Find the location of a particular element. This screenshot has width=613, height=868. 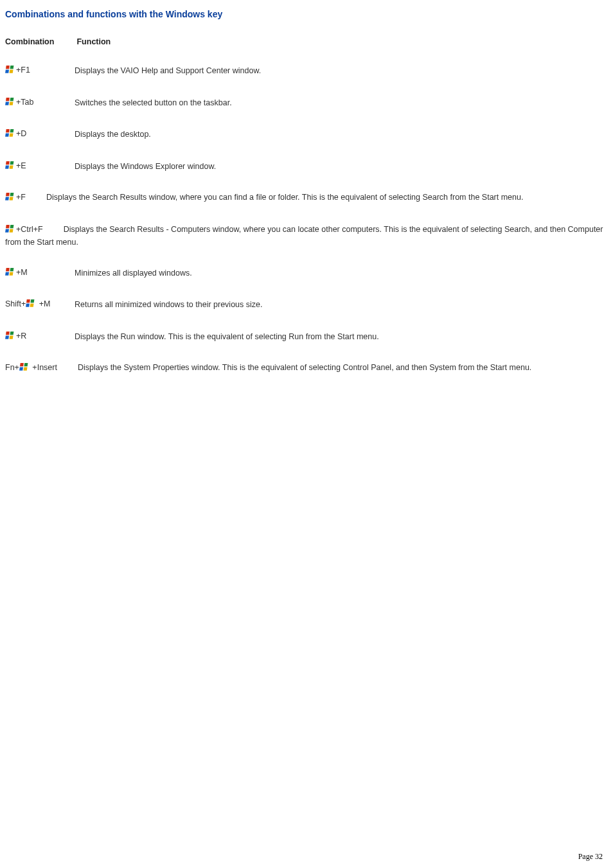

combination-cell: +E is located at coordinates (40, 167).